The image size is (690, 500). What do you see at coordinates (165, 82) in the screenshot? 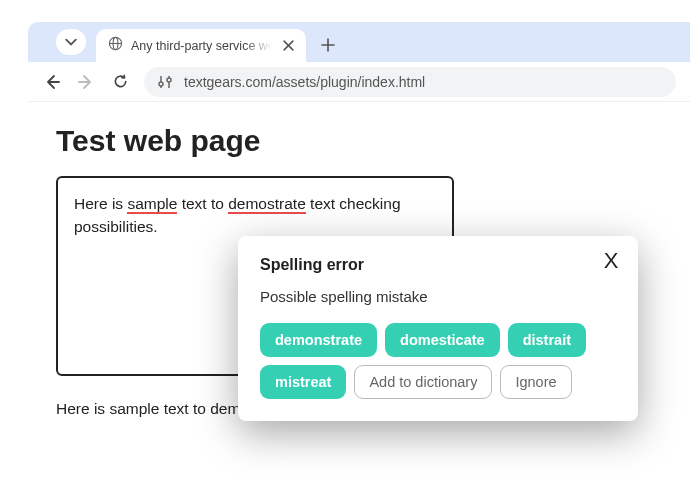
I see `site-settings-icon` at bounding box center [165, 82].